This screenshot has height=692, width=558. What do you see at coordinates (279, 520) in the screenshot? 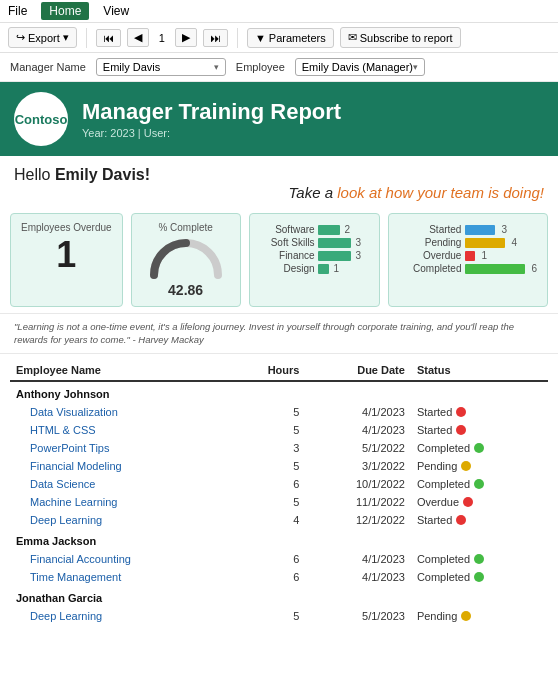
I see `table-row: Deep Learning412/1/2022Started` at bounding box center [279, 520].